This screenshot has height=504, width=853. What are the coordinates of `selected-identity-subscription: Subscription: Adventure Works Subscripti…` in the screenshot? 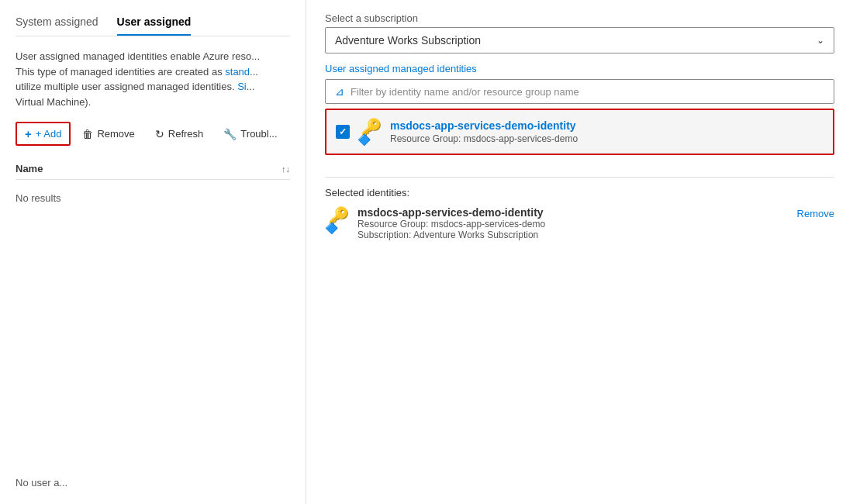 It's located at (574, 235).